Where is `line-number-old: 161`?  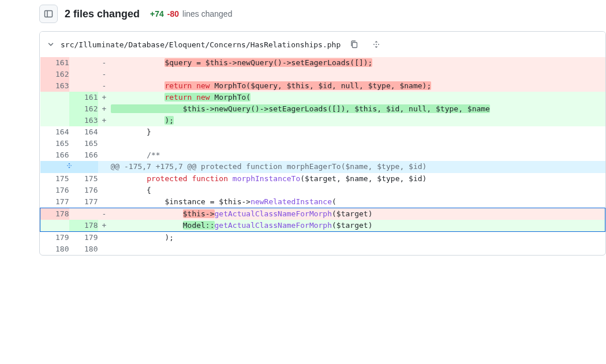
line-number-old: 161 is located at coordinates (55, 63).